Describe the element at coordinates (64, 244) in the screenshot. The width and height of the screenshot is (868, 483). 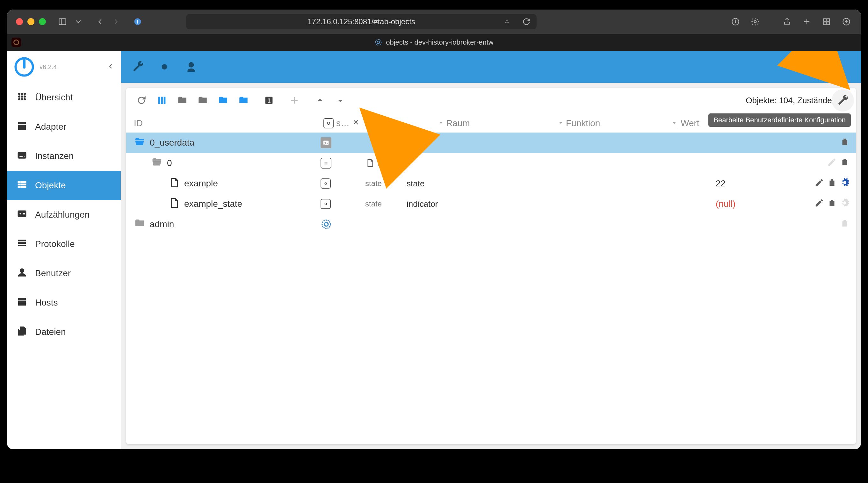
I see `sidebar-item-protokolle: Protokolle` at that location.